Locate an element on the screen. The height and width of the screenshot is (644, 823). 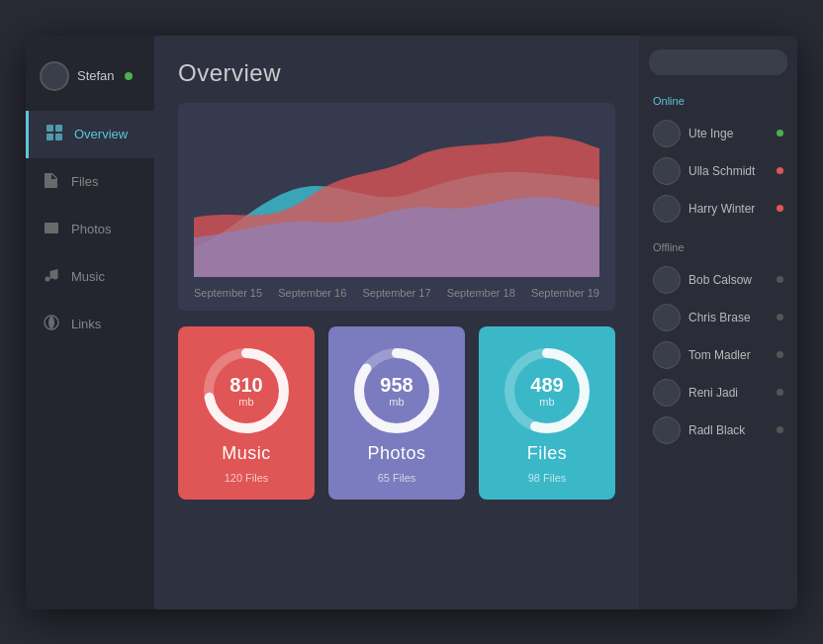
user-item-name: Radl Black is located at coordinates (728, 430).